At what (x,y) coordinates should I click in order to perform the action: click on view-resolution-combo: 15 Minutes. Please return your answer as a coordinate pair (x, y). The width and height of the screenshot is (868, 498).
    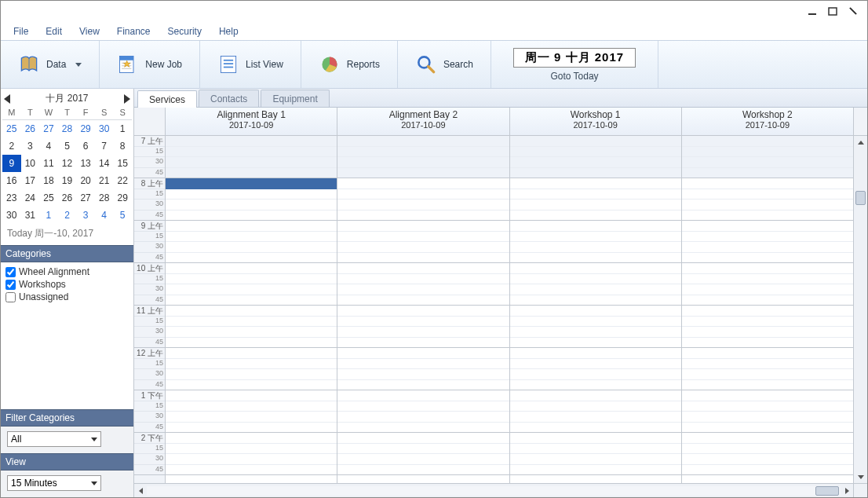
    Looking at the image, I should click on (54, 483).